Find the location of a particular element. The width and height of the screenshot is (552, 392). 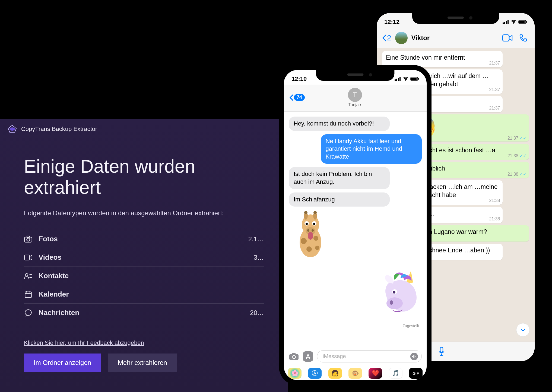

back-button: 2 is located at coordinates (387, 38).